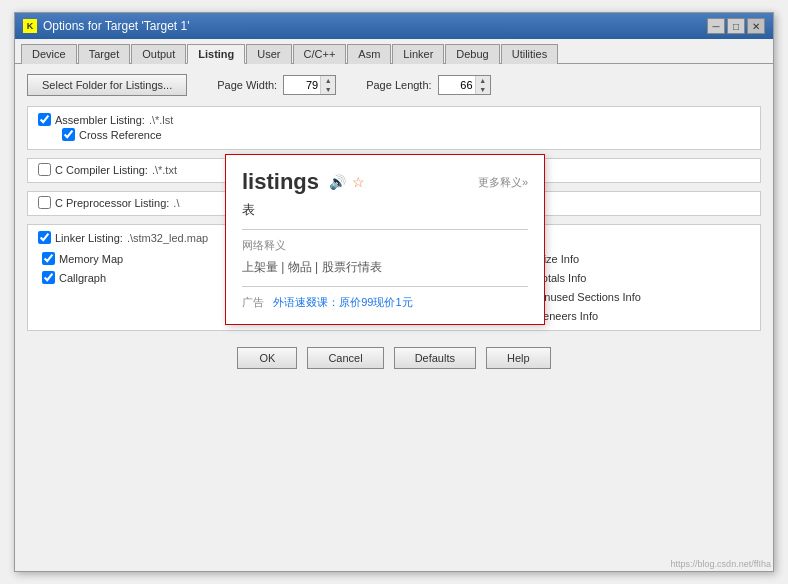 The image size is (788, 584). What do you see at coordinates (328, 90) in the screenshot?
I see `page-width-down: ▼` at bounding box center [328, 90].